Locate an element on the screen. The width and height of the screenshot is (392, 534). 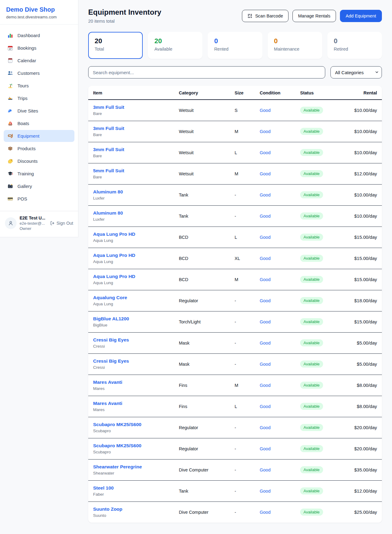
sidebar-nav-item: Customers is located at coordinates (39, 73).